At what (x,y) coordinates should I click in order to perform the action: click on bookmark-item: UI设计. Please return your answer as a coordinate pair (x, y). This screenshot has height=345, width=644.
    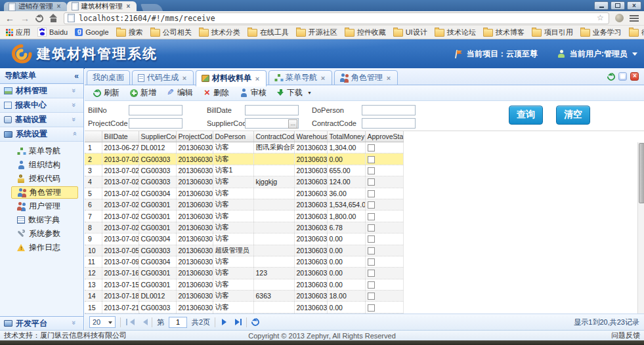
    Looking at the image, I should click on (410, 33).